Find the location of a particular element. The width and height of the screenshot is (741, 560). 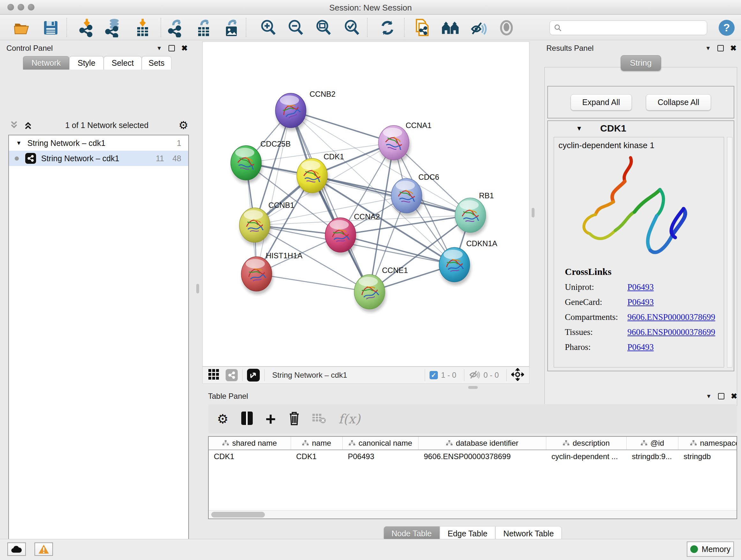

gene-collapse-icon: ▼ is located at coordinates (579, 128).